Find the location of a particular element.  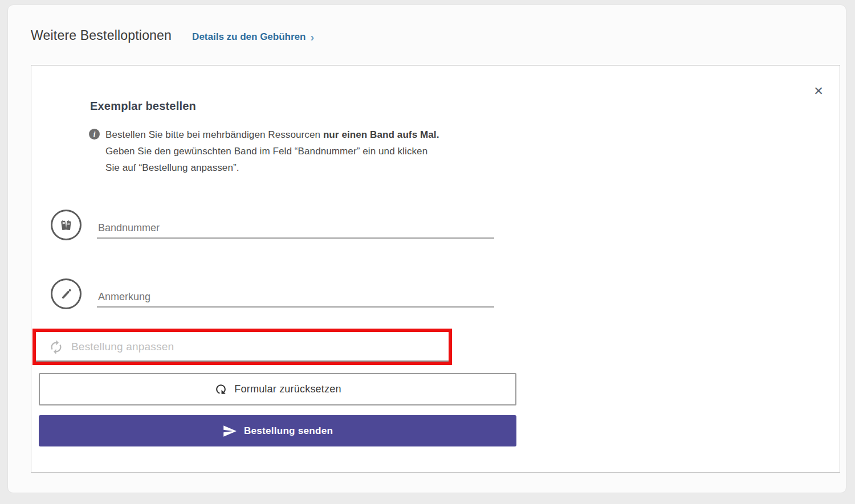

send-icon is located at coordinates (230, 431).